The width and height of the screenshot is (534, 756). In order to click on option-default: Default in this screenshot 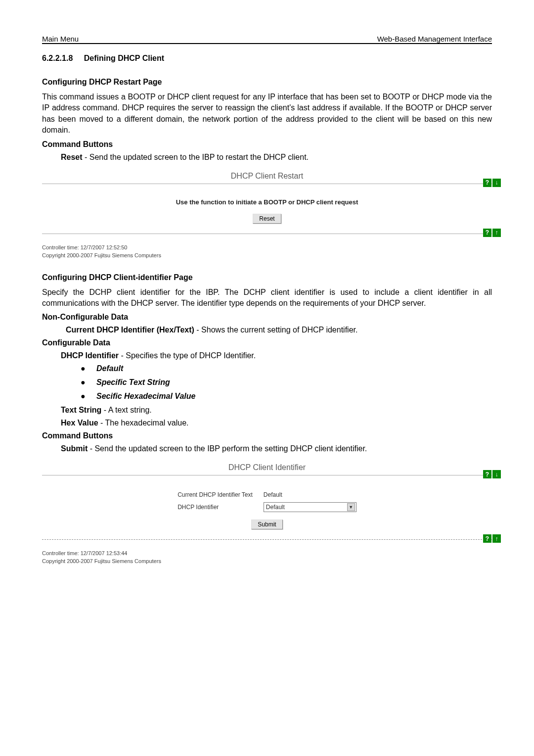, I will do `click(294, 369)`.